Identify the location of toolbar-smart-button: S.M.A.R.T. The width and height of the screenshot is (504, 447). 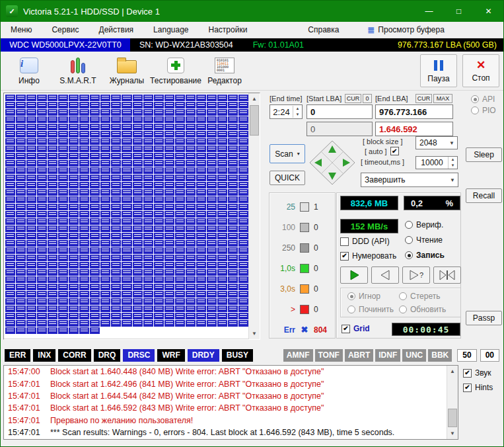
(78, 71).